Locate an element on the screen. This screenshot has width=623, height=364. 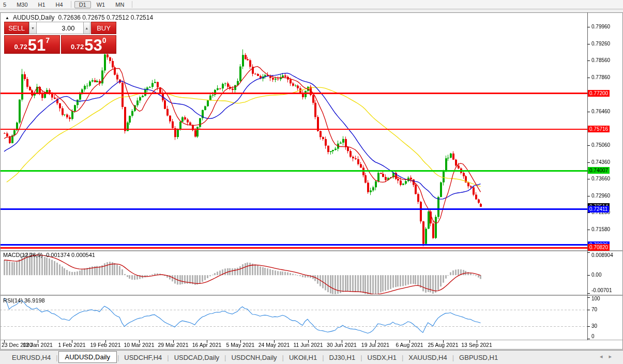
toolbar-period-m30: M30 is located at coordinates (22, 5).